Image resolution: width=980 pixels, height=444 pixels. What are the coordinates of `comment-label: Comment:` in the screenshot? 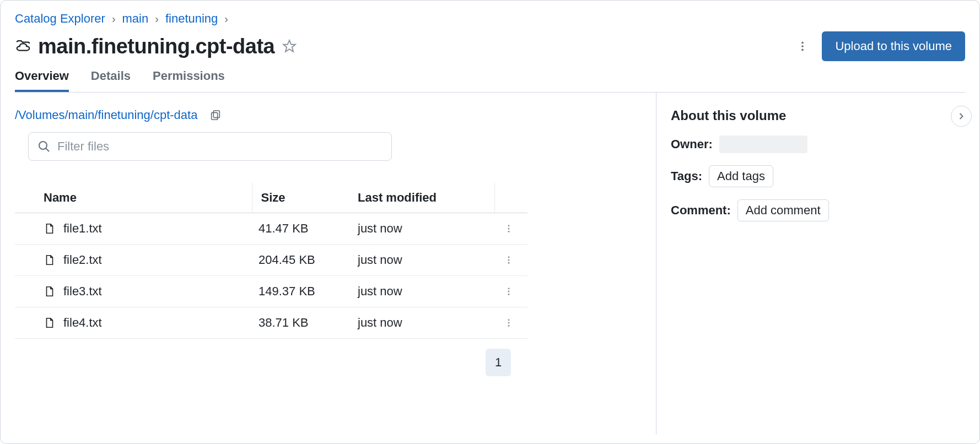 It's located at (701, 210).